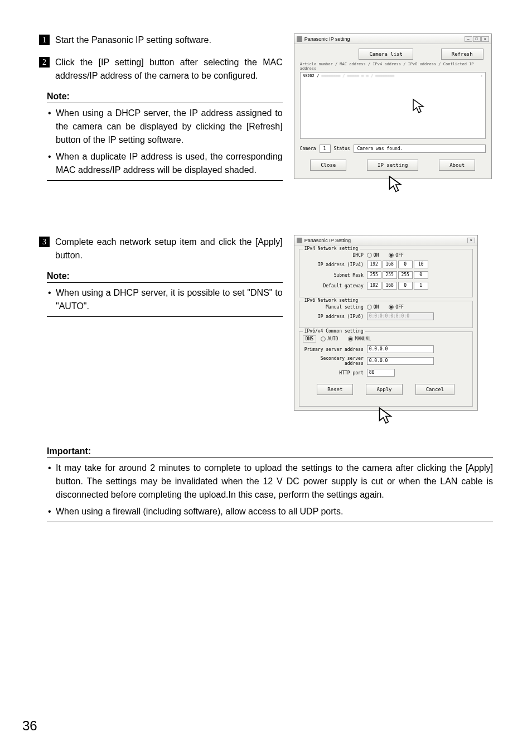 Image resolution: width=532 pixels, height=756 pixels. Describe the element at coordinates (386, 54) in the screenshot. I see `camera-list-button: Camera list` at that location.